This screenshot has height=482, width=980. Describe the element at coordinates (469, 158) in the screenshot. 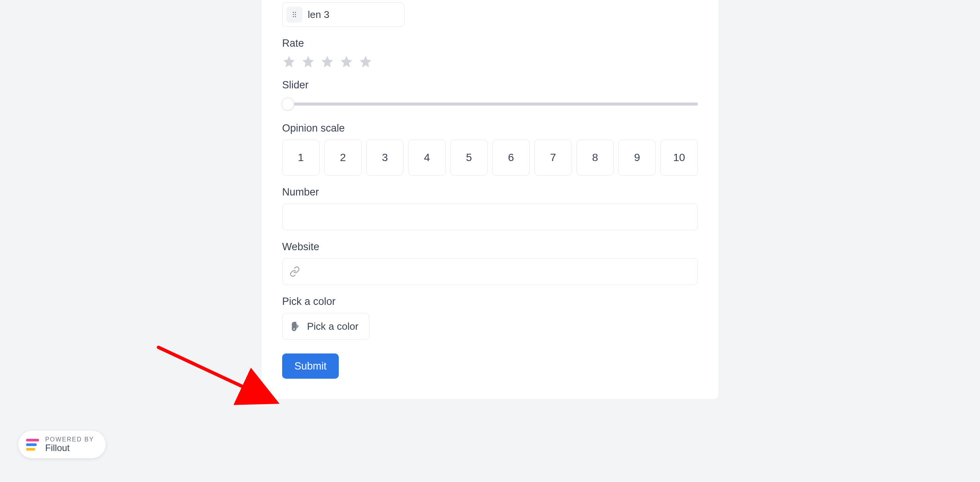

I see `opinion-option: 5` at that location.